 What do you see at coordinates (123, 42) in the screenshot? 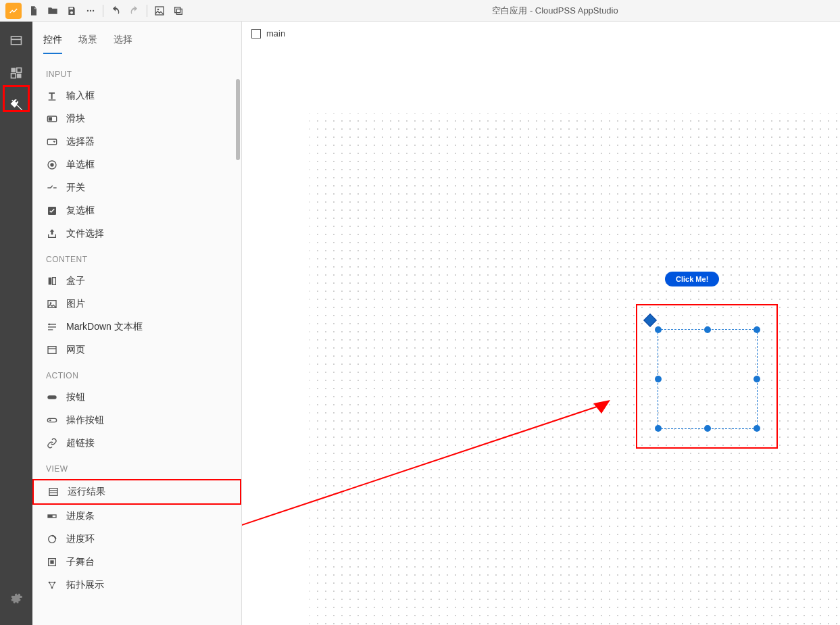
I see `tab-select: 选择` at bounding box center [123, 42].